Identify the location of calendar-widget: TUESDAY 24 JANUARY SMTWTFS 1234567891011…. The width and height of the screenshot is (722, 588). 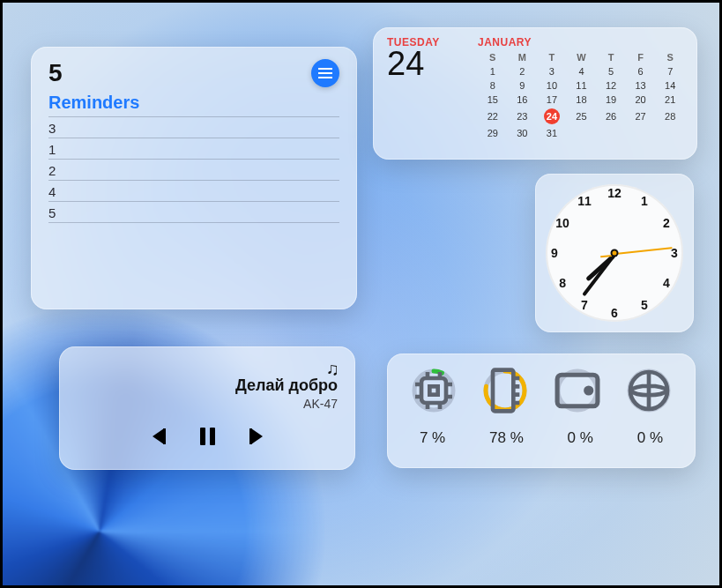
(535, 93).